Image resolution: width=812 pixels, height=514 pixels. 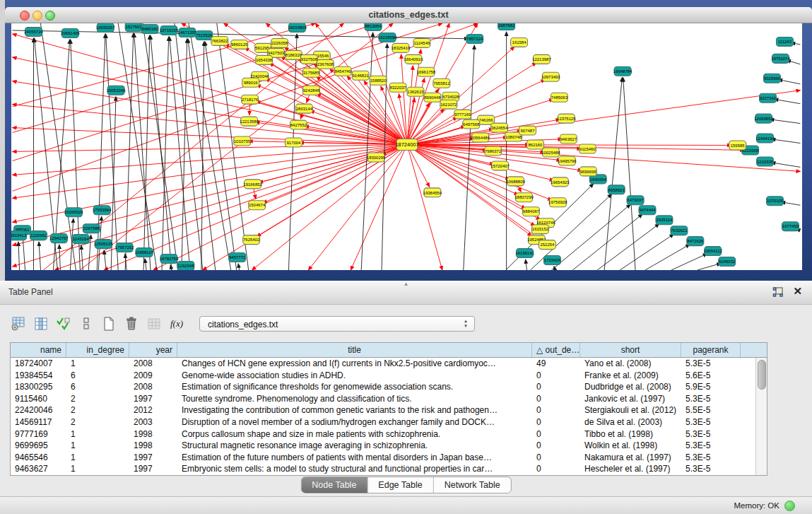 What do you see at coordinates (679, 230) in the screenshot?
I see `graph-node: 7632621` at bounding box center [679, 230].